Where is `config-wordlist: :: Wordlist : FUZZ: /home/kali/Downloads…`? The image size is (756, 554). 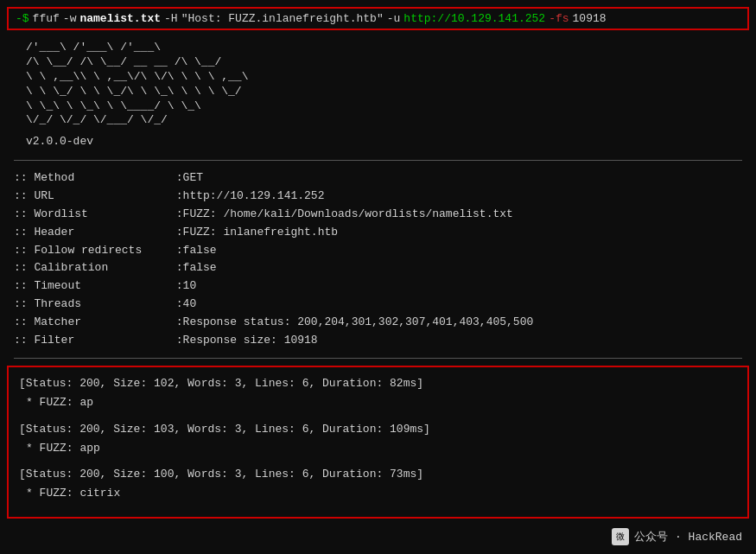
config-wordlist: :: Wordlist : FUZZ: /home/kali/Downloads… is located at coordinates (378, 214).